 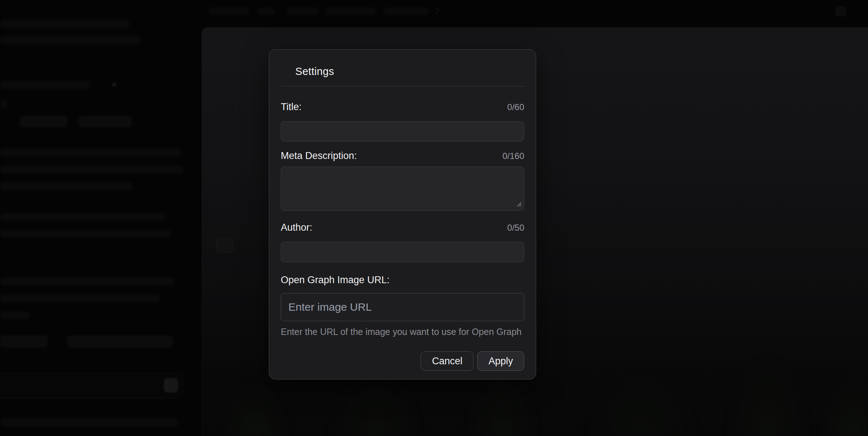 I want to click on og-image-url-input, so click(x=402, y=307).